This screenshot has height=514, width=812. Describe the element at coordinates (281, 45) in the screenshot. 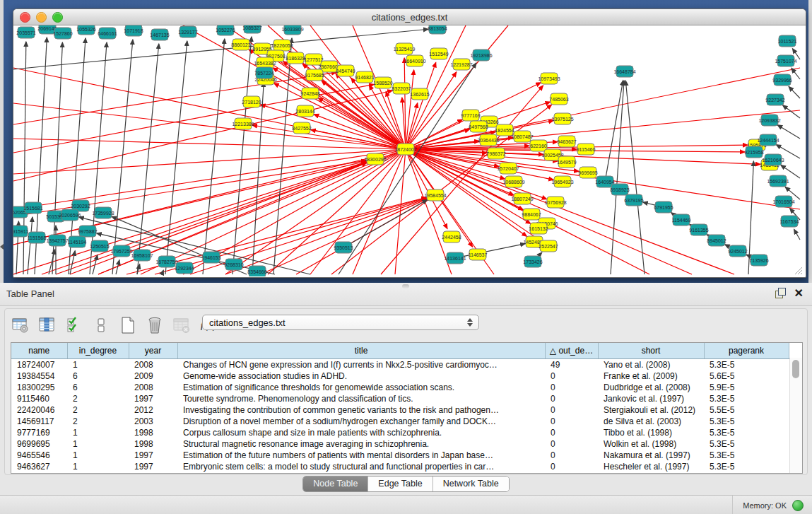

I see `network-node: 18226058` at that location.